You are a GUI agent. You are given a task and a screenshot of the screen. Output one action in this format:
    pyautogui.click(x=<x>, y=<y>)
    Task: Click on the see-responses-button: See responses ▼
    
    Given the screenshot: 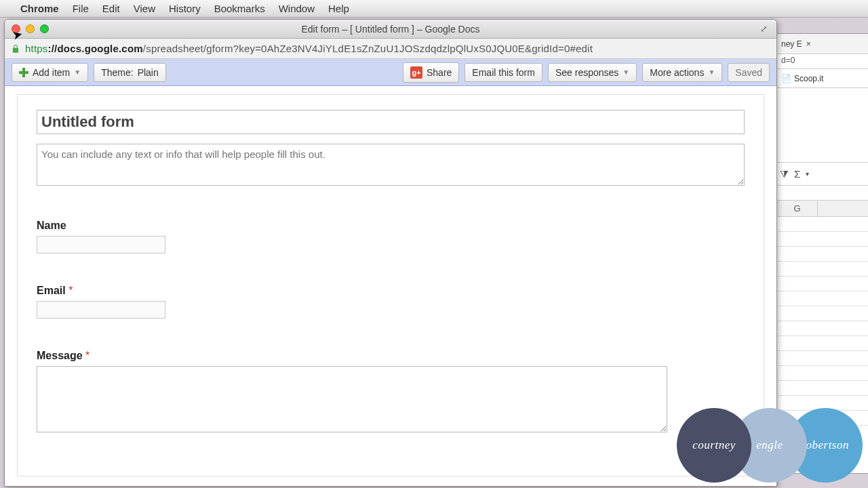 What is the action you would take?
    pyautogui.click(x=593, y=73)
    